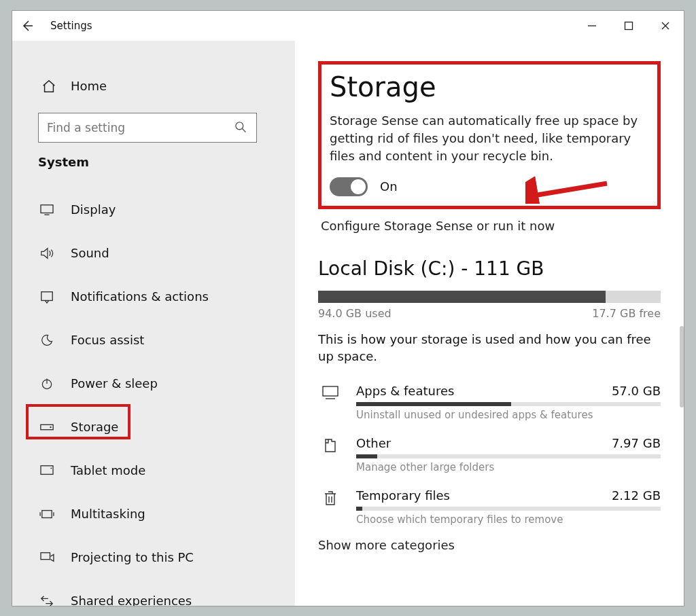 This screenshot has width=696, height=616. What do you see at coordinates (508, 467) in the screenshot?
I see `category-hint: Manage other large folders` at bounding box center [508, 467].